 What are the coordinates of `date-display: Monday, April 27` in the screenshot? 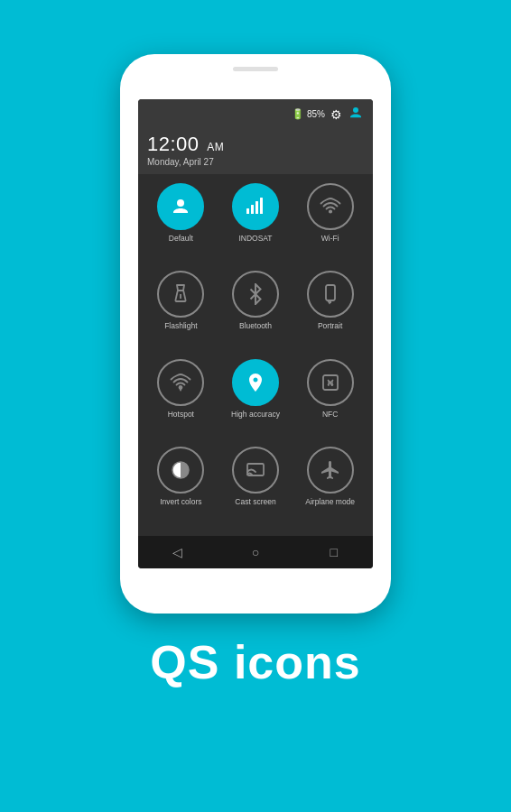 It's located at (256, 162).